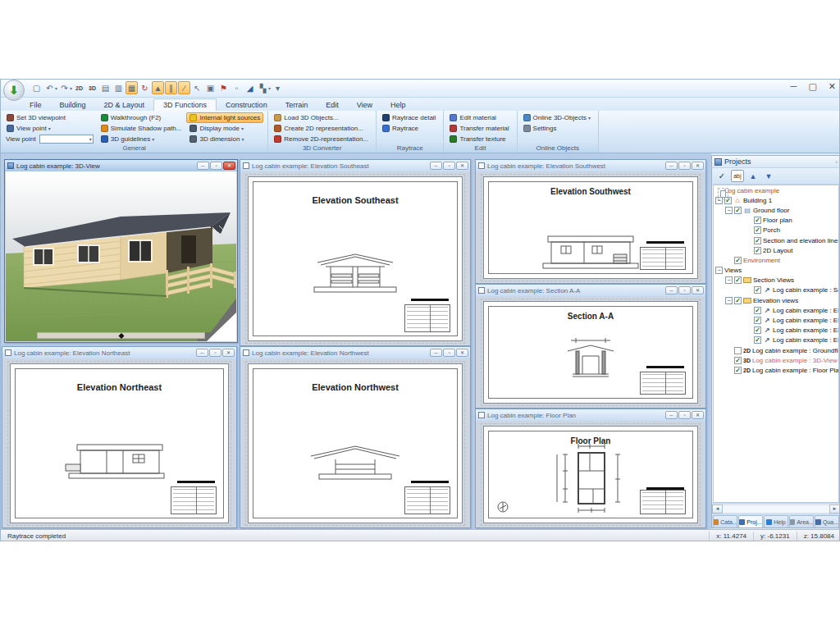 This screenshot has height=630, width=840. I want to click on select-mode-icon: ▲, so click(158, 88).